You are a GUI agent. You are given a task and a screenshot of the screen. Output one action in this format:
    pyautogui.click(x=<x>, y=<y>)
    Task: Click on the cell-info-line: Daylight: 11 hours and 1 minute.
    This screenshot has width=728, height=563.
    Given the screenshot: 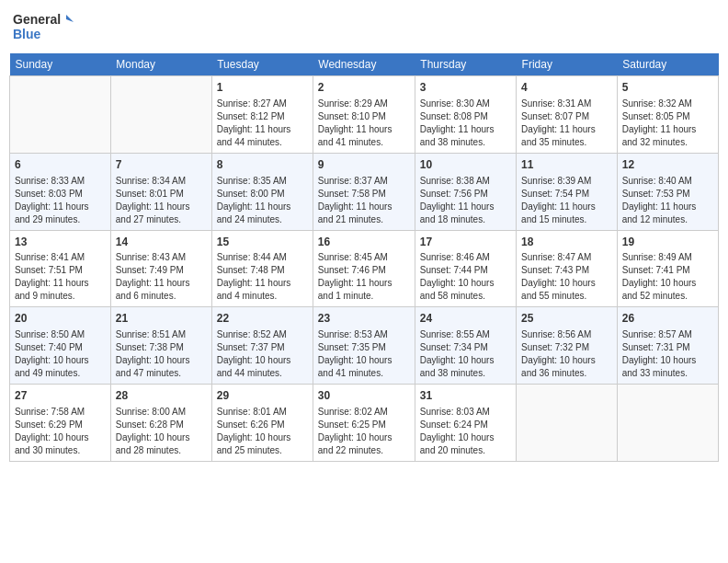 What is the action you would take?
    pyautogui.click(x=364, y=290)
    